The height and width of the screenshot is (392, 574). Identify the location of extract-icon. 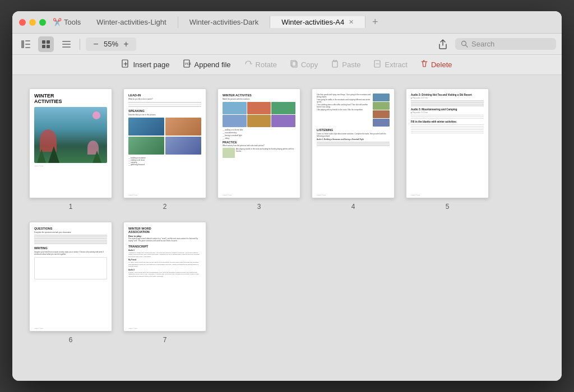
(378, 65).